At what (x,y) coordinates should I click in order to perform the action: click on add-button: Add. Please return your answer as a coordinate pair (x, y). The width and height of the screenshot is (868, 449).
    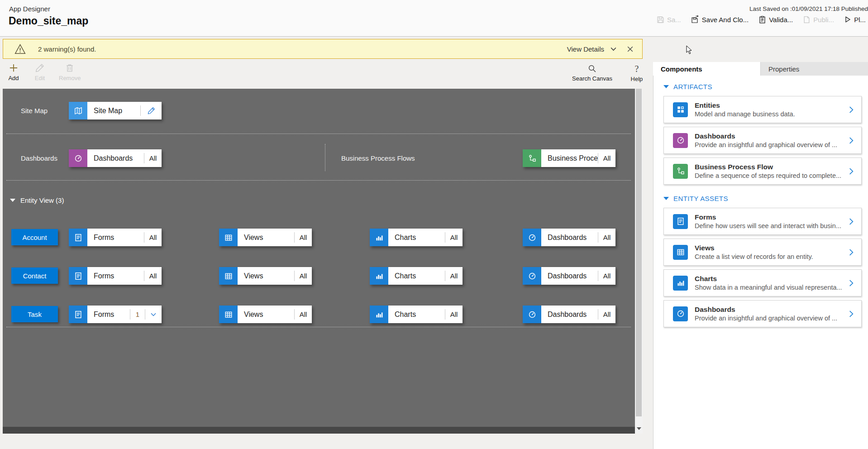
    Looking at the image, I should click on (14, 72).